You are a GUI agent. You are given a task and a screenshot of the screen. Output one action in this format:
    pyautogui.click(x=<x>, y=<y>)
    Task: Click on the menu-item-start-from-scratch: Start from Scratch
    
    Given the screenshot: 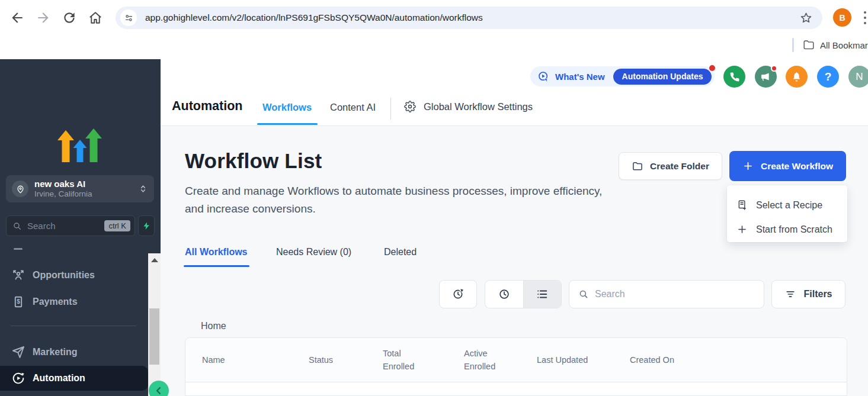 What is the action you would take?
    pyautogui.click(x=784, y=230)
    